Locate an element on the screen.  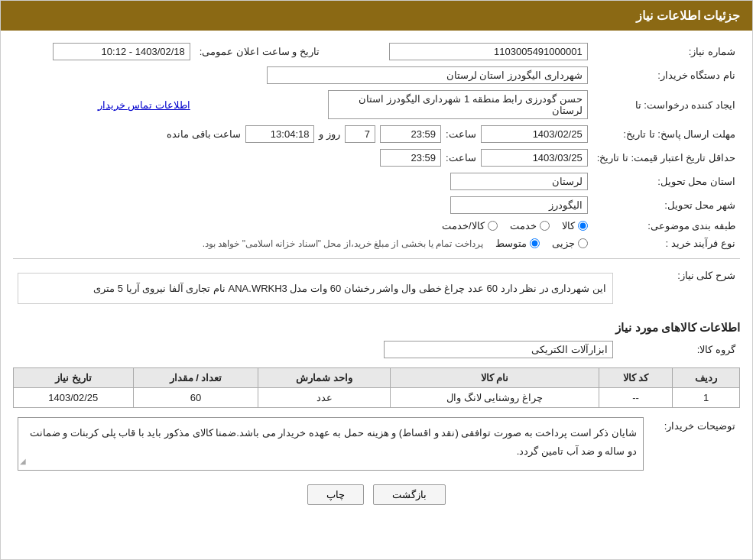
ejad-value: حسن گودرزی رابط منطقه 1 شهرداری الیگودرز… is located at coordinates (458, 105).